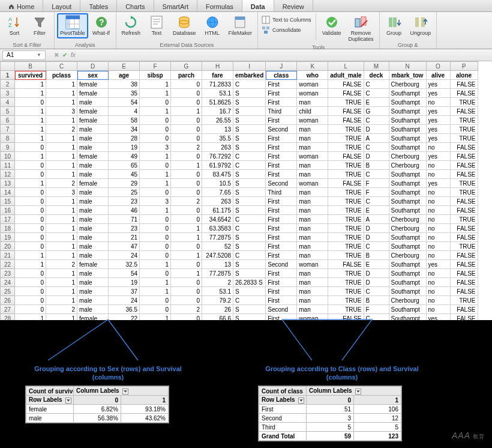 The image size is (492, 448). What do you see at coordinates (407, 76) in the screenshot?
I see `header-cell: mbark_tow` at bounding box center [407, 76].